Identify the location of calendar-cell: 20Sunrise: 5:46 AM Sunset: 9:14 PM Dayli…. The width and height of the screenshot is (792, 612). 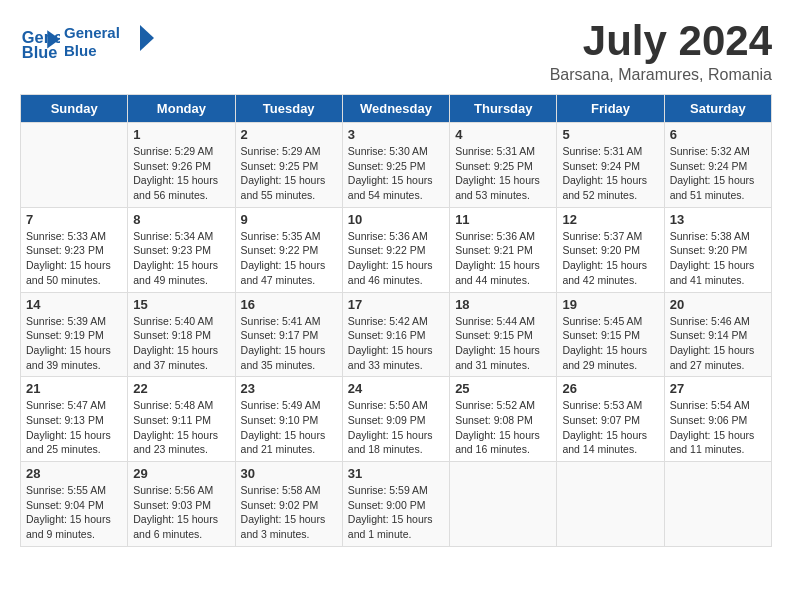
(718, 334).